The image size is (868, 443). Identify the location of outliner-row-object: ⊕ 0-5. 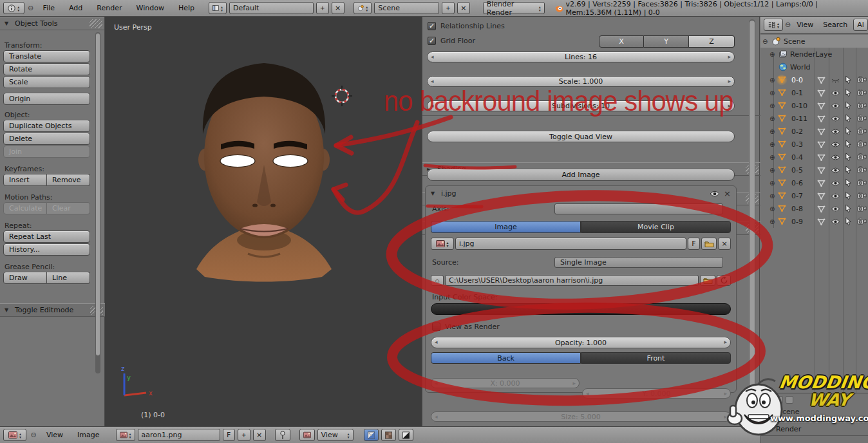
(814, 170).